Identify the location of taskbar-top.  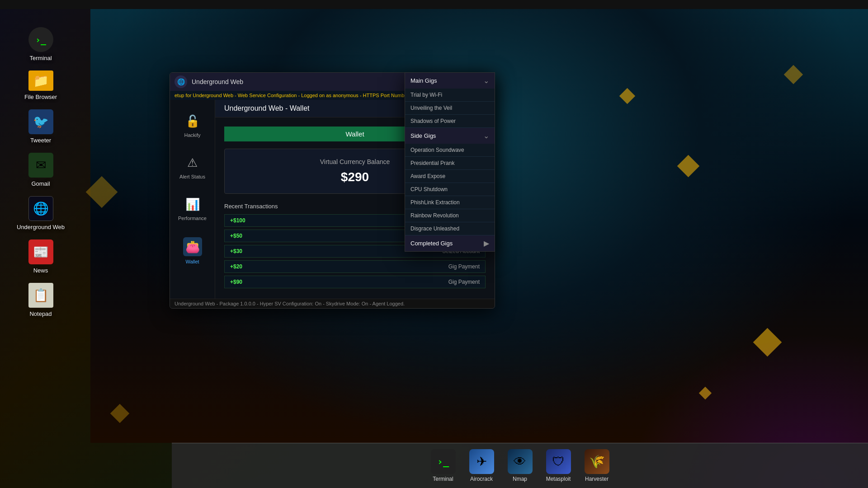
(434, 5).